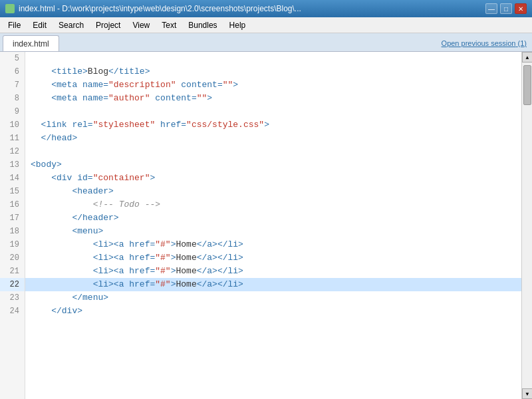 This screenshot has height=399, width=532. What do you see at coordinates (273, 72) in the screenshot?
I see `code-line-6: <title>Blog</title>` at bounding box center [273, 72].